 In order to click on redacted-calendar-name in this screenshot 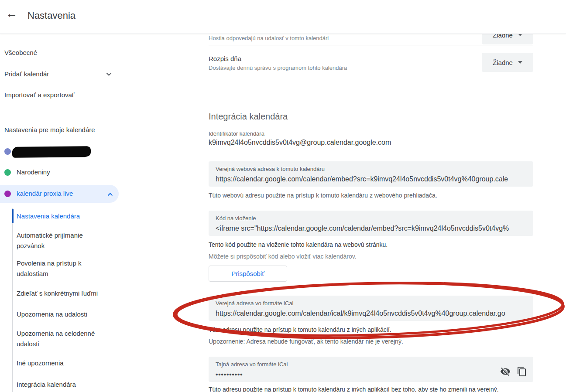, I will do `click(51, 152)`.